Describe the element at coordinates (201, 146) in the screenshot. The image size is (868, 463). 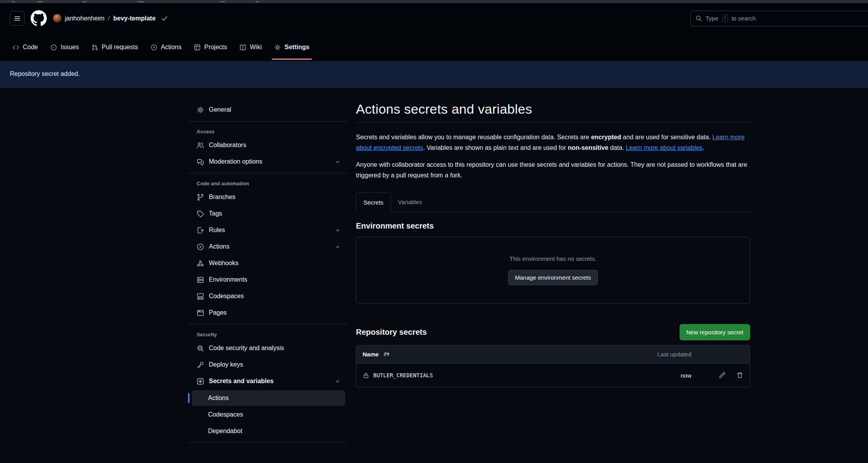
I see `people-icon` at that location.